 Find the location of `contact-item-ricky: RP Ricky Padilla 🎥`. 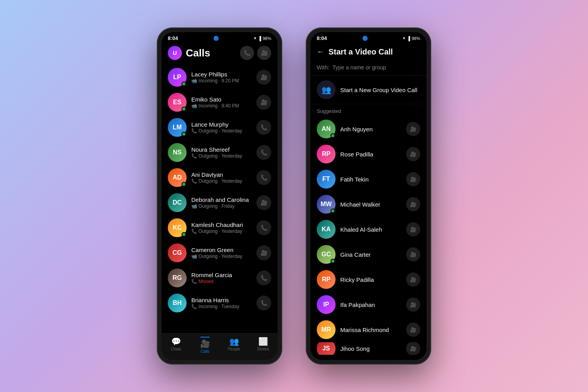

contact-item-ricky: RP Ricky Padilla 🎥 is located at coordinates (368, 279).